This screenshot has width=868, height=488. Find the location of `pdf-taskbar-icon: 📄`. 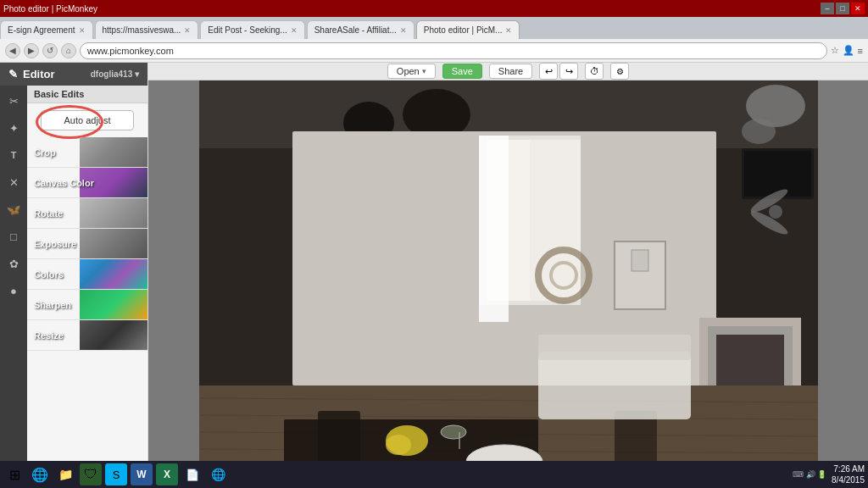

pdf-taskbar-icon: 📄 is located at coordinates (192, 474).